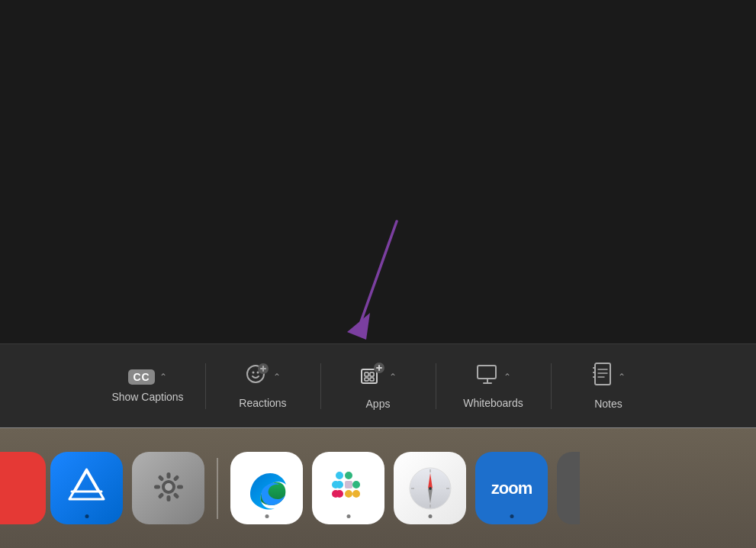 Image resolution: width=756 pixels, height=548 pixels. Describe the element at coordinates (372, 377) in the screenshot. I see `apps-icon` at that location.